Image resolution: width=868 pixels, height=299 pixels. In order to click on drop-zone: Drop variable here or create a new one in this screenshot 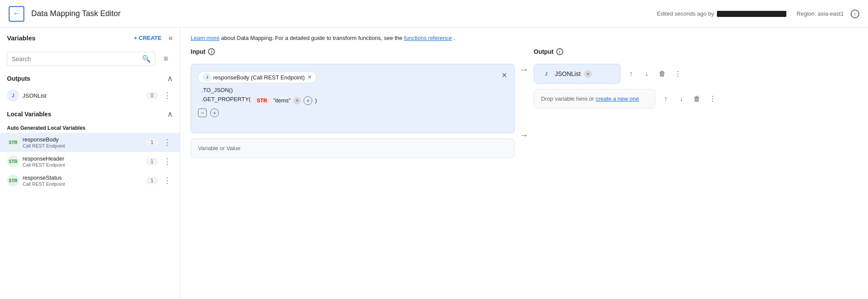, I will do `click(594, 99)`.